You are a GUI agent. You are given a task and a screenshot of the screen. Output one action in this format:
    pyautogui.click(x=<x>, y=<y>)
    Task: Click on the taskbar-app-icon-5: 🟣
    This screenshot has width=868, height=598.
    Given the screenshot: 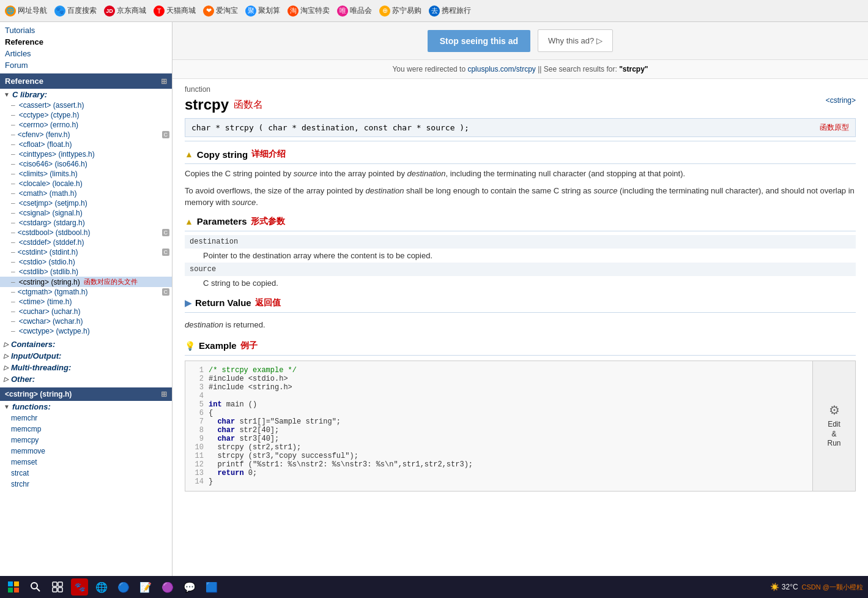 What is the action you would take?
    pyautogui.click(x=168, y=587)
    